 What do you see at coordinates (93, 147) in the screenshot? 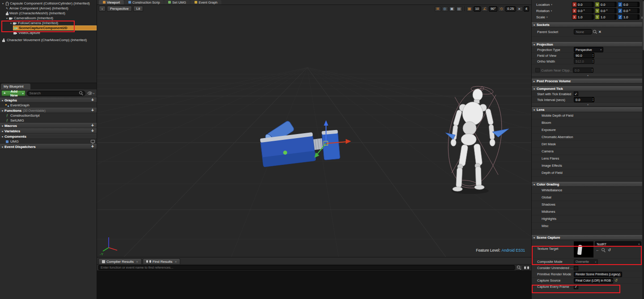
I see `add-dispatcher-button: +` at bounding box center [93, 147].